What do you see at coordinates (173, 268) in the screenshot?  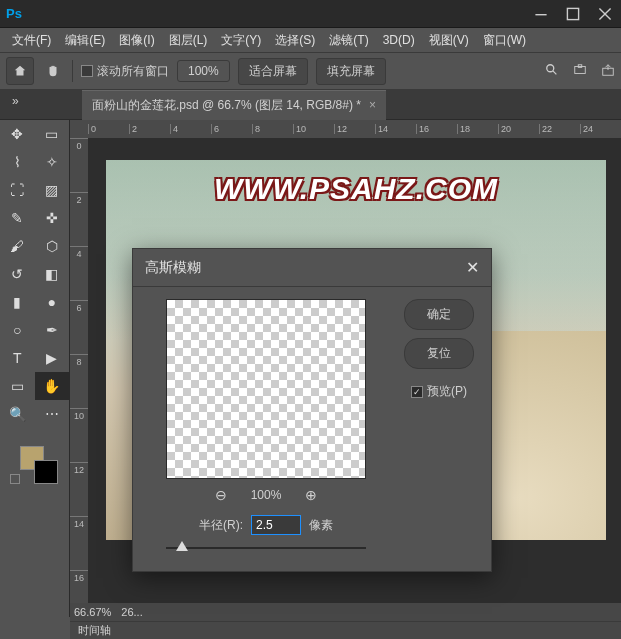 I see `dialog-title-text: 高斯模糊` at bounding box center [173, 268].